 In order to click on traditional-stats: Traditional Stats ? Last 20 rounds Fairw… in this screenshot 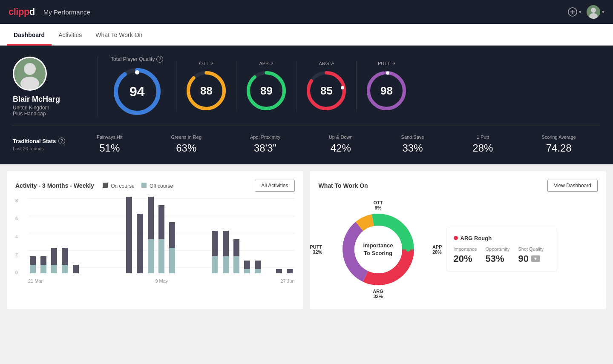, I will do `click(307, 140)`.